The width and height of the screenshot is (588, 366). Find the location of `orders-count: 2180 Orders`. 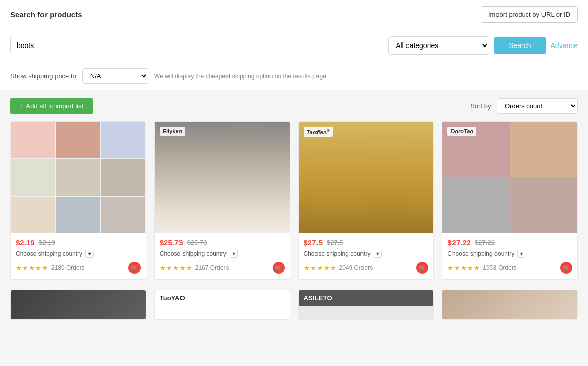

orders-count: 2180 Orders is located at coordinates (68, 268).